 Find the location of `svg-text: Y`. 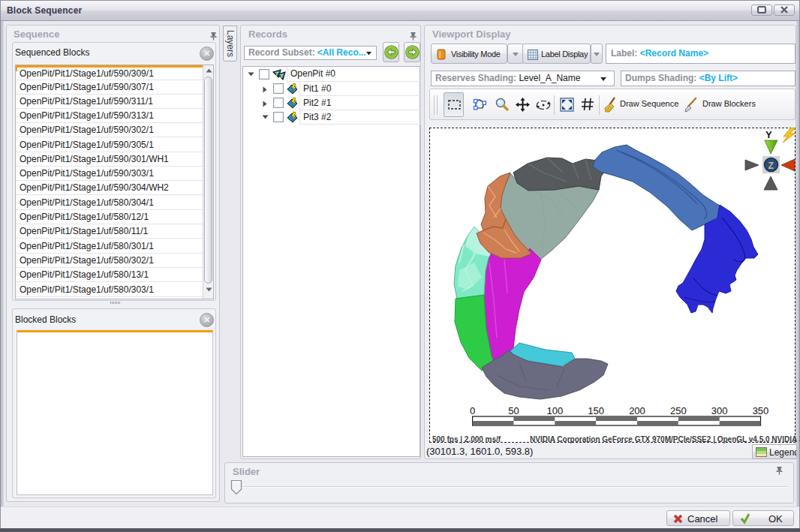

svg-text: Y is located at coordinates (768, 135).